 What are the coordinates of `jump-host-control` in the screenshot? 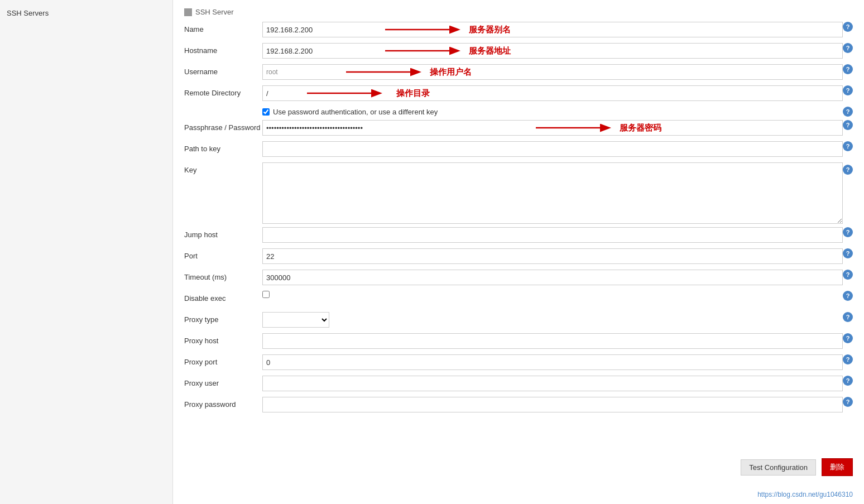 It's located at (553, 235).